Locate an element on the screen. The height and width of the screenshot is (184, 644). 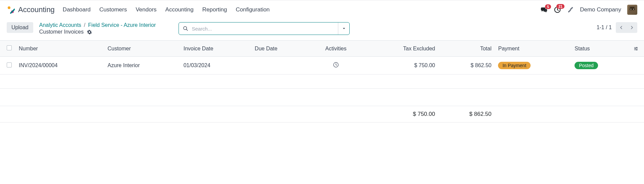
clock-icon is located at coordinates (336, 65).